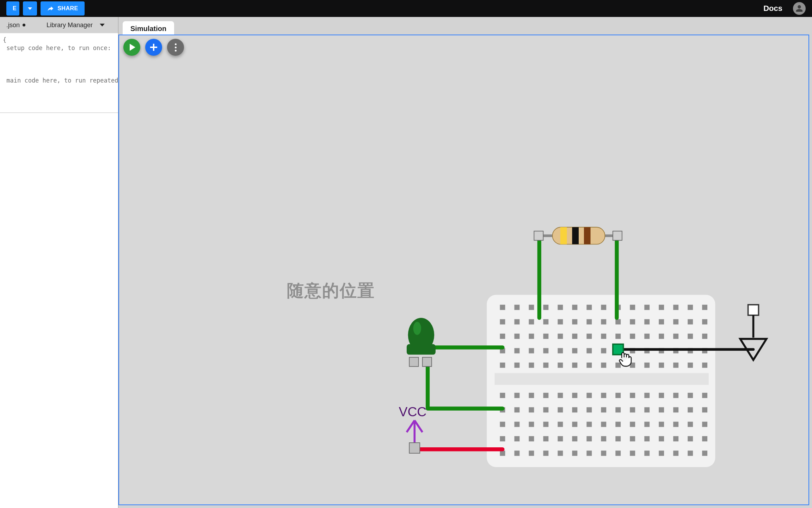 The image size is (812, 508). Describe the element at coordinates (13, 25) in the screenshot. I see `tab-json-label: .json` at that location.